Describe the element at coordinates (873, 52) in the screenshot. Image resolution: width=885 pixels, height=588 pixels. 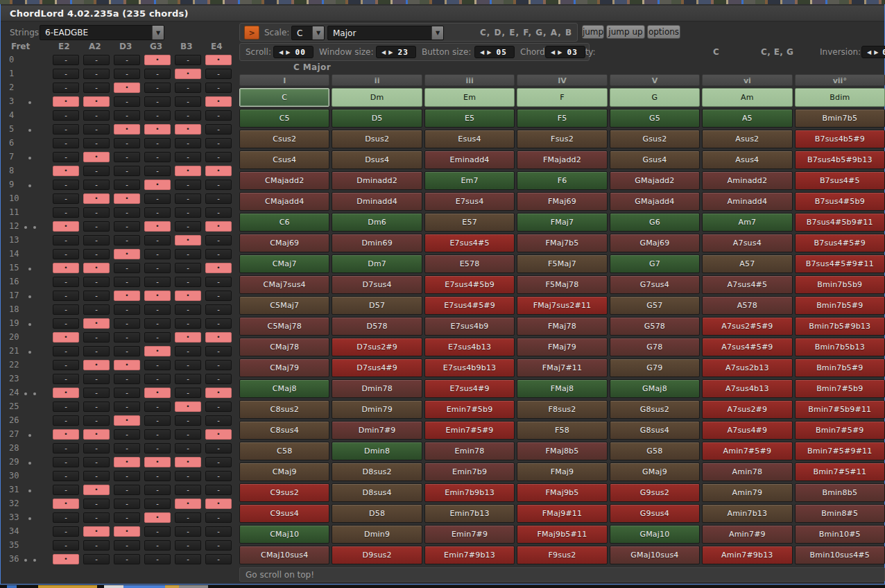
I see `inversion-stepper: ◀▶ 00` at that location.